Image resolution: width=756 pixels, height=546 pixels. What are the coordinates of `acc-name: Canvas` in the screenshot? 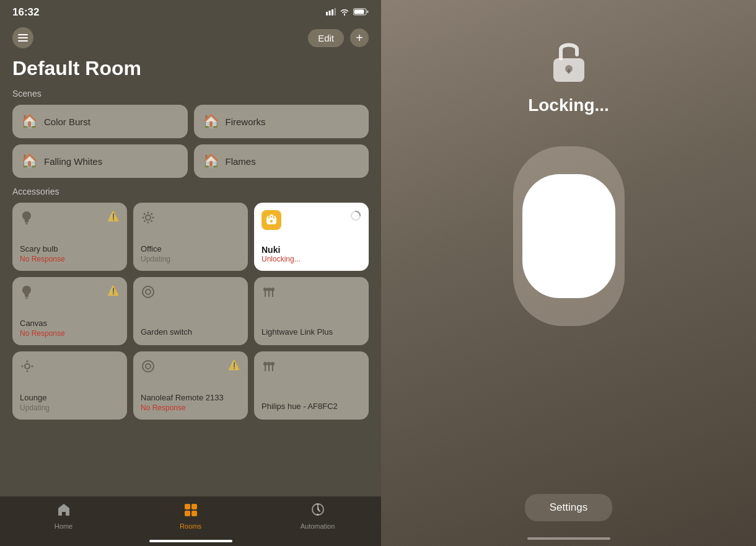 It's located at (69, 324).